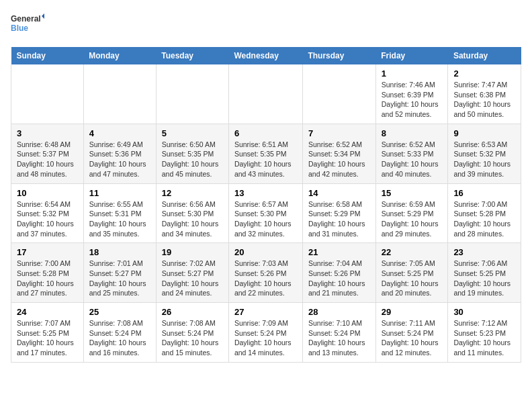 The image size is (532, 411). What do you see at coordinates (484, 133) in the screenshot?
I see `day-number: 9` at bounding box center [484, 133].